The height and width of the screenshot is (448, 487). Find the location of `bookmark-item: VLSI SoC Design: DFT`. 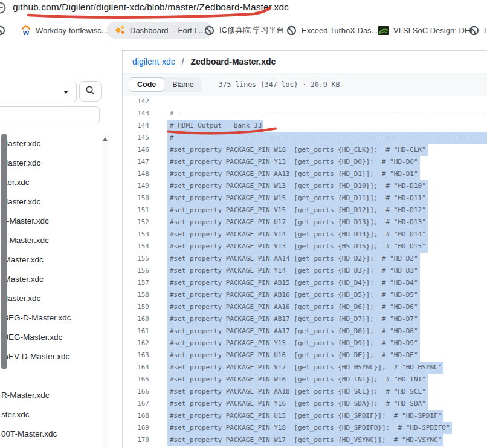

bookmark-item: VLSI SoC Design: DFT is located at coordinates (426, 30).